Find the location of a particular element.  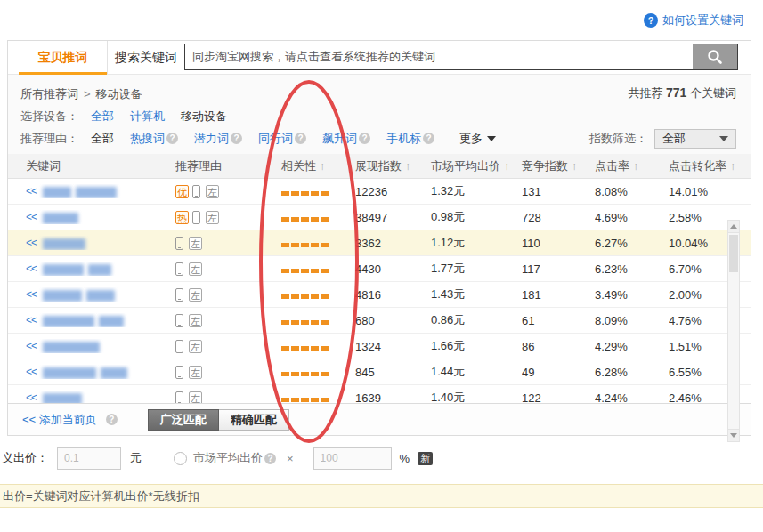

reason-cell: 优左 is located at coordinates (228, 191).